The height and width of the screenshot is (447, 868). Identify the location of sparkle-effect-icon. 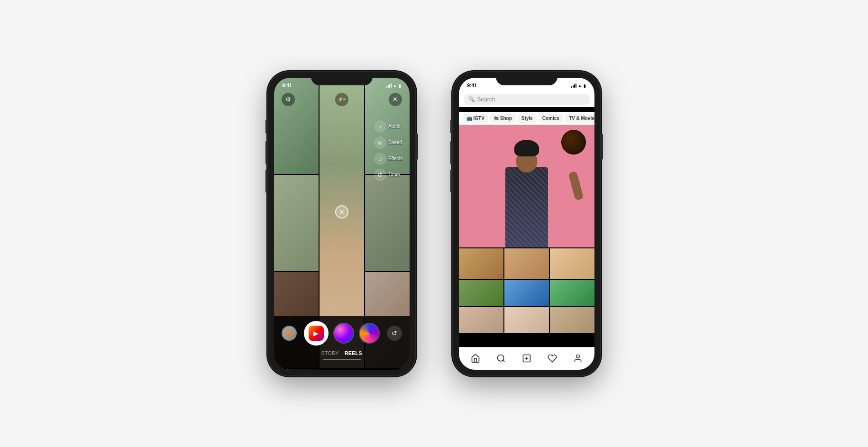
(344, 333).